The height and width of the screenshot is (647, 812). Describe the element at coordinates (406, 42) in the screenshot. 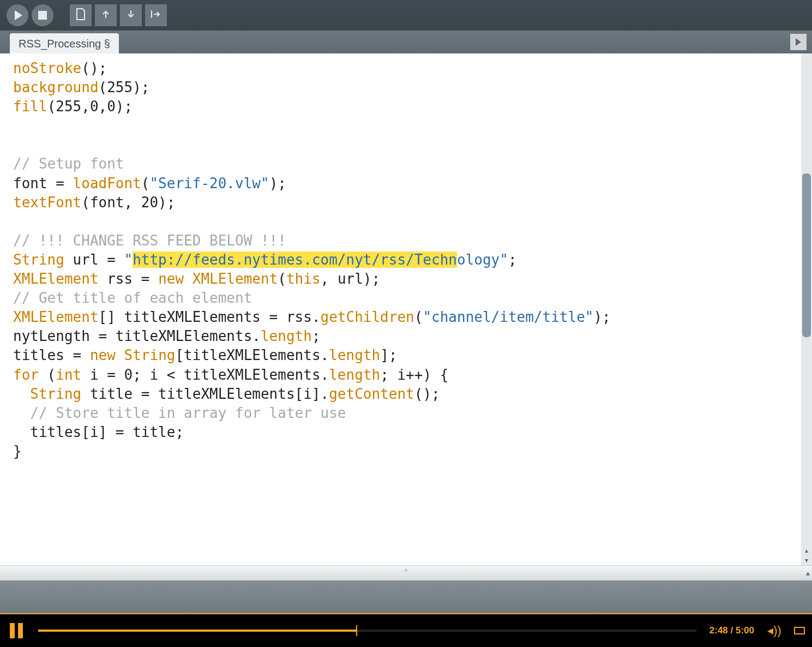

I see `tab-bar: RSS_Processing §` at that location.